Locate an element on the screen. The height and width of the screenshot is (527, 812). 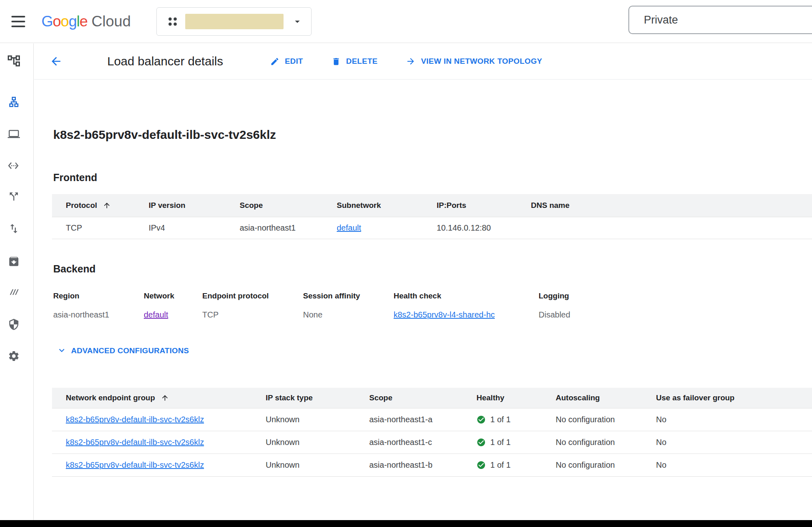
load-balancing-icon is located at coordinates (14, 102).